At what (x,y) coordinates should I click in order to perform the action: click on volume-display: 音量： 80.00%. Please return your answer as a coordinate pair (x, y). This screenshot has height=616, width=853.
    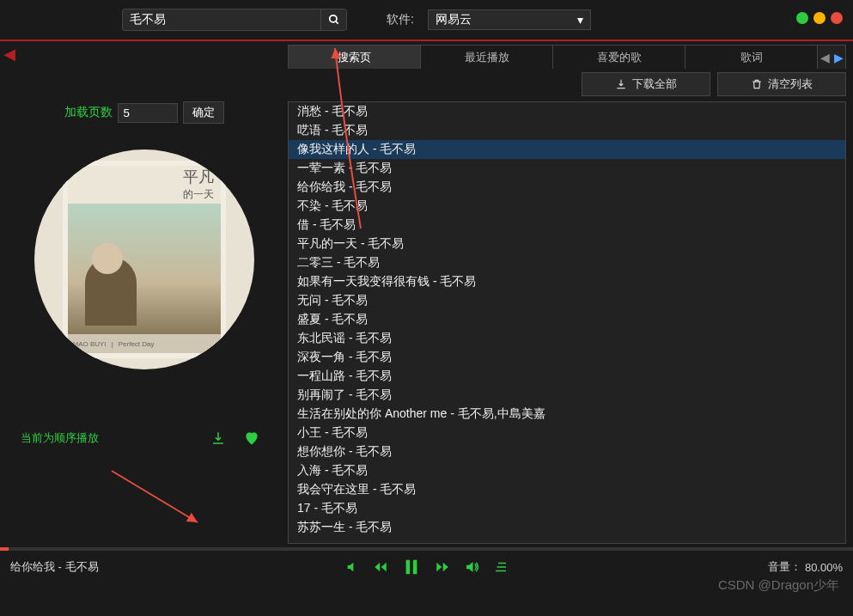
    Looking at the image, I should click on (806, 567).